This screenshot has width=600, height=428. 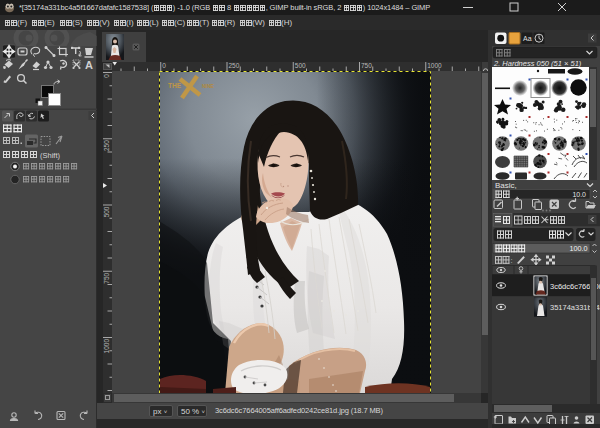 What do you see at coordinates (208, 86) in the screenshot?
I see `svg-text: NINE` at bounding box center [208, 86].